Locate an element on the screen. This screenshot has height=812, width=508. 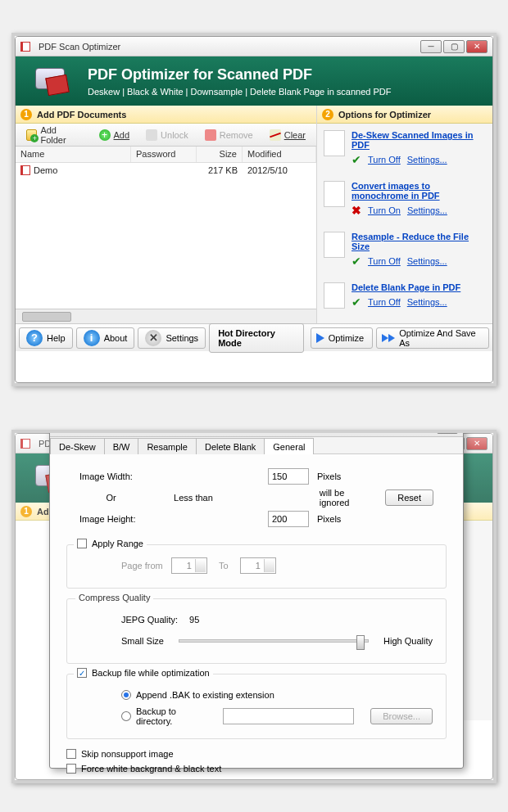
titlebar: PDF Scan Optimizer ─ ▢ ✕ is located at coordinates (254, 47).